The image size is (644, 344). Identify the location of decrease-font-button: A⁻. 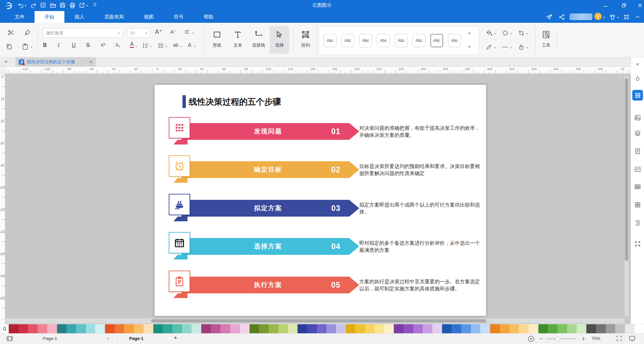
(173, 32).